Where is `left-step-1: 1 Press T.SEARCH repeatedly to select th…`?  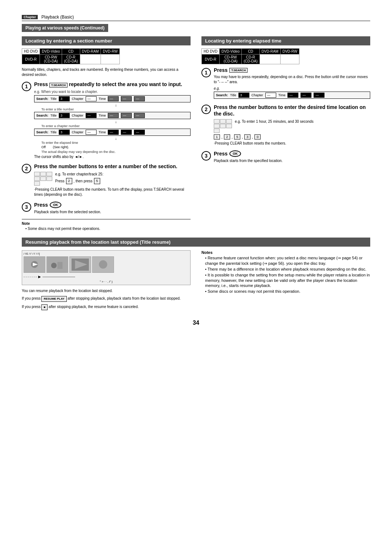 left-step-1: 1 Press T.SEARCH repeatedly to select th… is located at coordinates (106, 120).